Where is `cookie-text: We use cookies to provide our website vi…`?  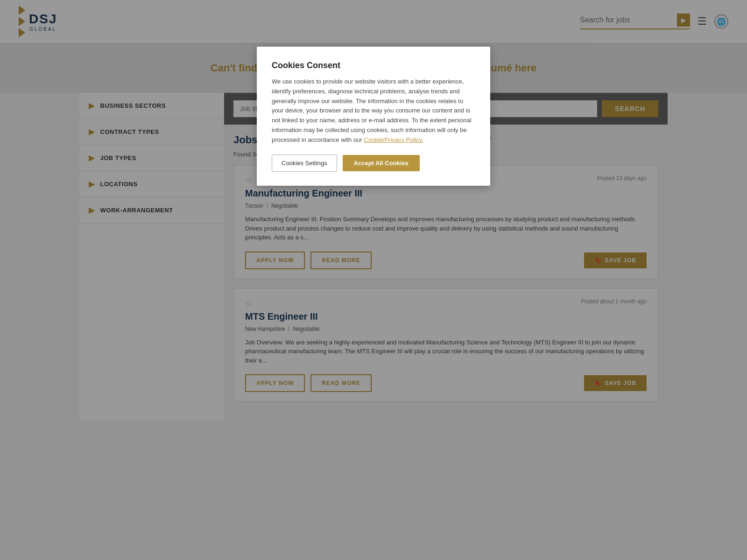 cookie-text: We use cookies to provide our website vi… is located at coordinates (374, 111).